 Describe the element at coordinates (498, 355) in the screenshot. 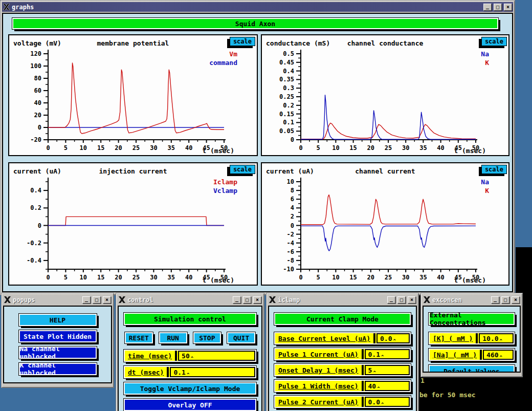

I see `na-concentration-input: 460^` at that location.